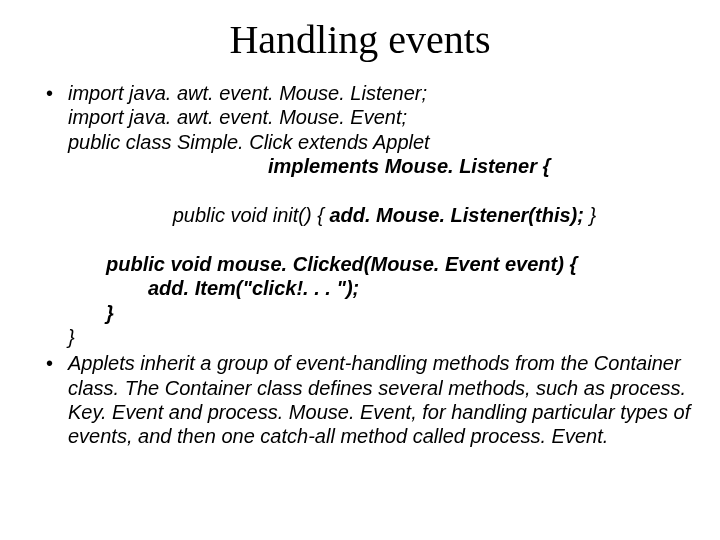  Describe the element at coordinates (380, 288) in the screenshot. I see `code-line: add. Item("click!. . . ");` at that location.